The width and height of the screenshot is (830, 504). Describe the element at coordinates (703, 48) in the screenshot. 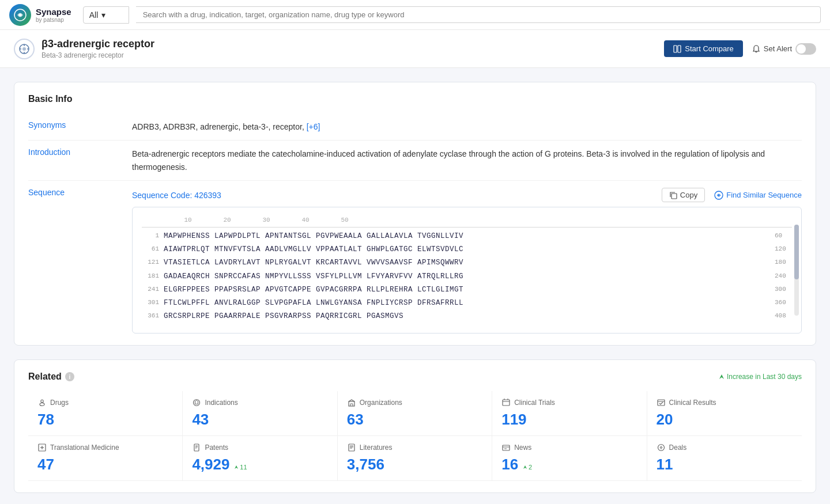

I see `start-compare-button: Start Compare` at that location.